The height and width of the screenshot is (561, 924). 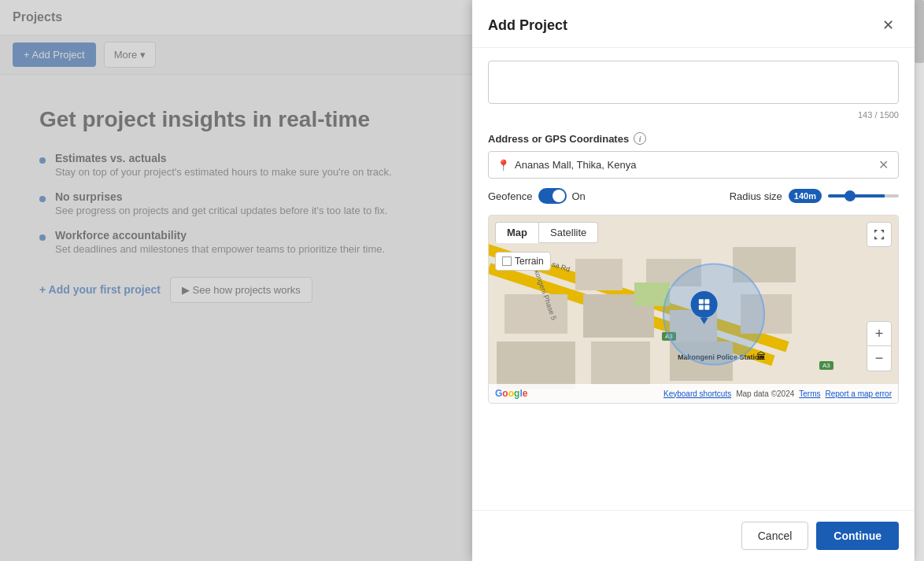 I want to click on fullscreen-icon, so click(x=879, y=234).